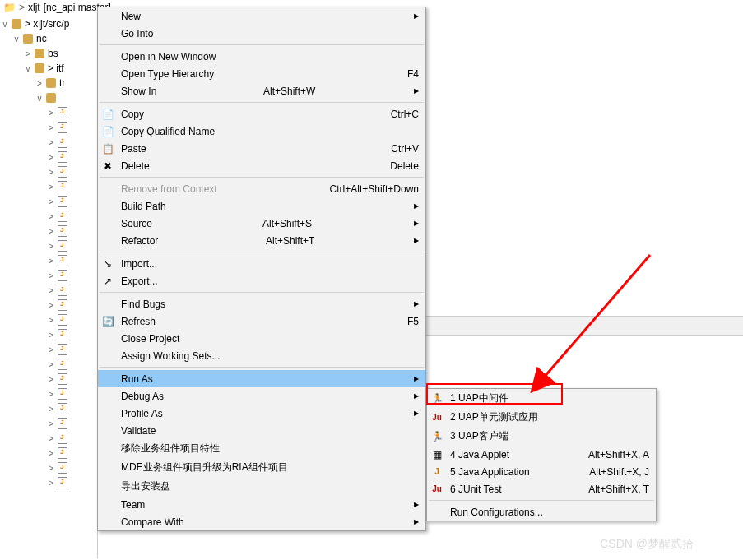 This screenshot has width=743, height=560. I want to click on menu-item-new: New▶, so click(262, 16).